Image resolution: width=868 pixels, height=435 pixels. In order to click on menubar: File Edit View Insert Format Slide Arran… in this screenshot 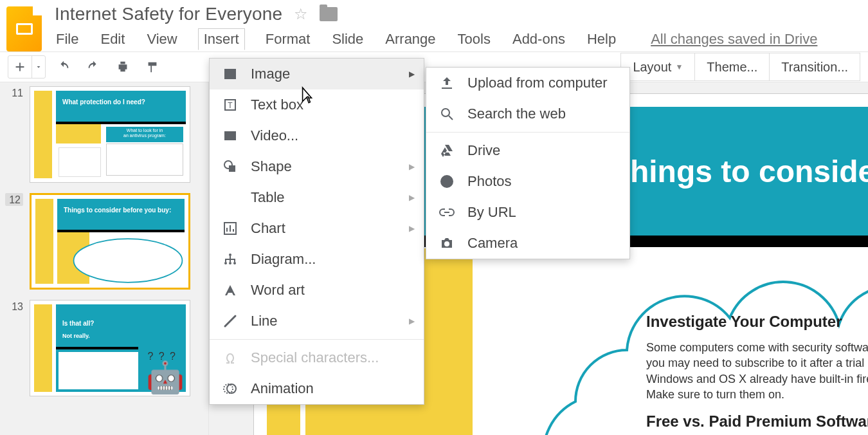, I will do `click(458, 39)`.